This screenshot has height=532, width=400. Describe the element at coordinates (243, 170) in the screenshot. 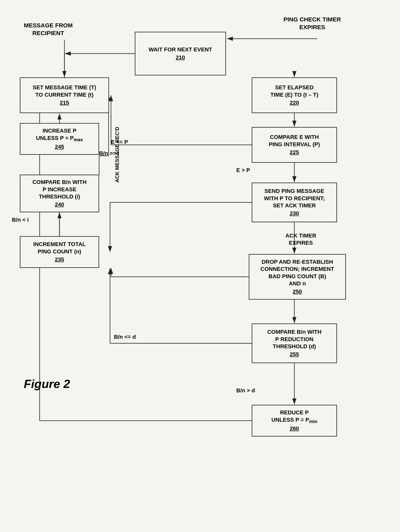

I see `e-gt-p-label: E > P` at that location.